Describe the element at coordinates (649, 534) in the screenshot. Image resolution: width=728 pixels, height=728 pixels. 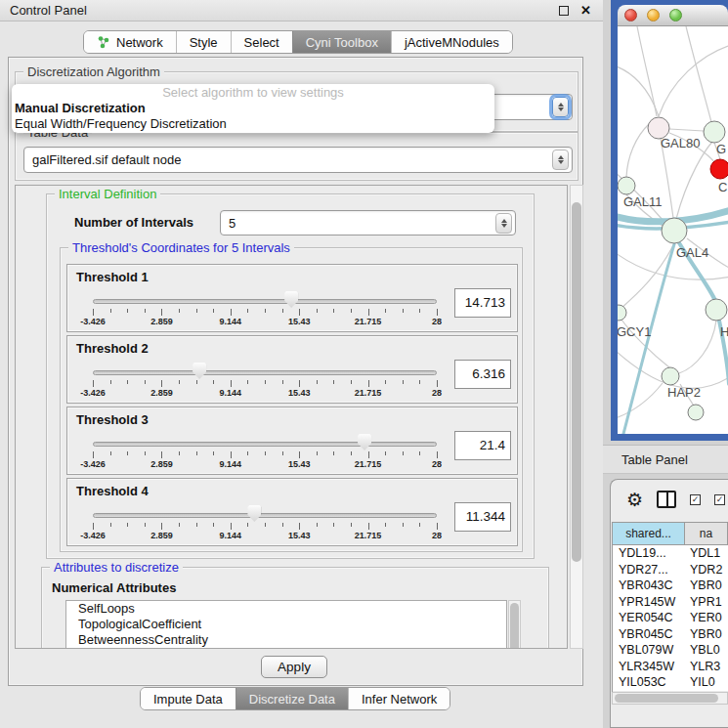
I see `column-header-shared: shared...` at that location.